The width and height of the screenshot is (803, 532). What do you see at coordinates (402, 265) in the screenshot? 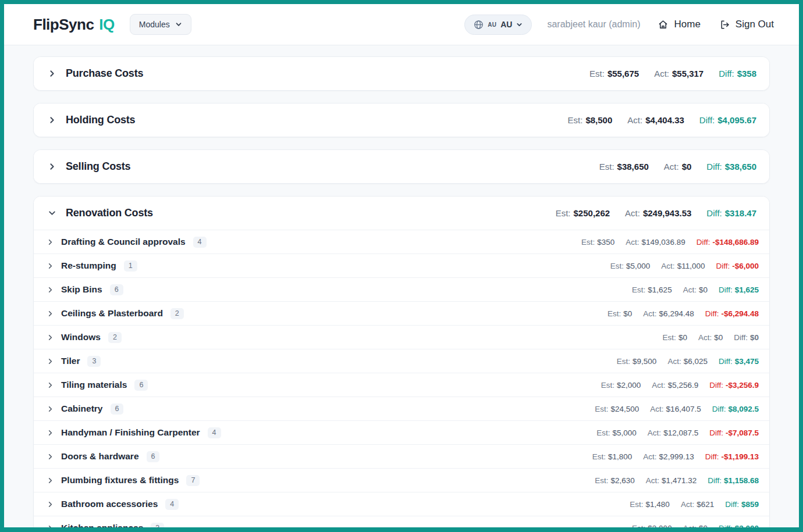
I see `cost-subrow: Re-stumping 1 Est:$5,000 Act:$11,000 Dif…` at bounding box center [402, 265].